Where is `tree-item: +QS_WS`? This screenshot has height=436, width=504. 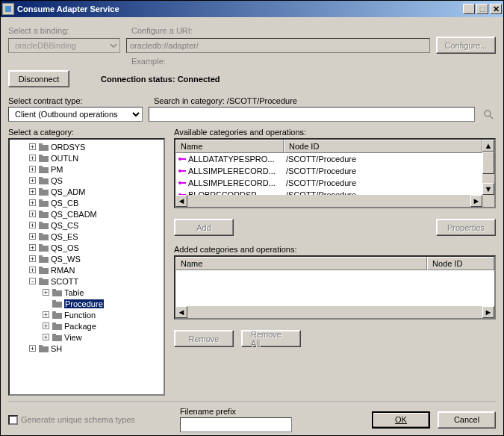 tree-item: +QS_WS is located at coordinates (87, 258).